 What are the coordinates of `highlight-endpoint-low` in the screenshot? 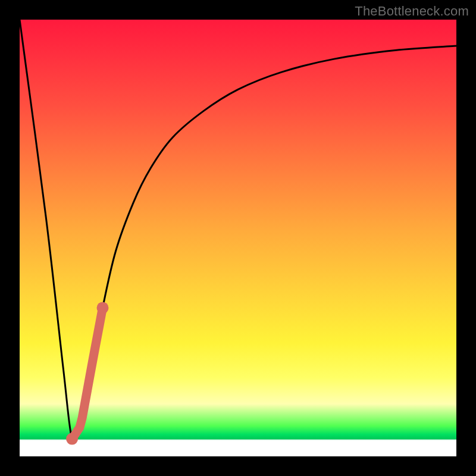 It's located at (72, 439).